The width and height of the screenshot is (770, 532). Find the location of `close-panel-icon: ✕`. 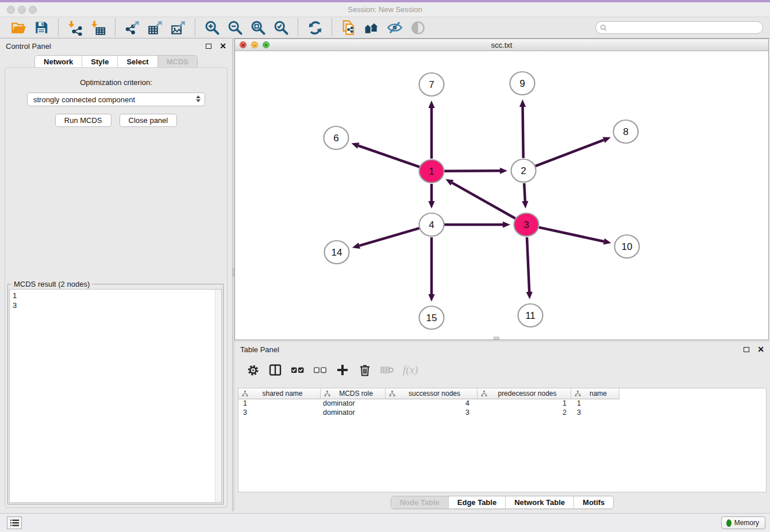

close-panel-icon: ✕ is located at coordinates (223, 46).